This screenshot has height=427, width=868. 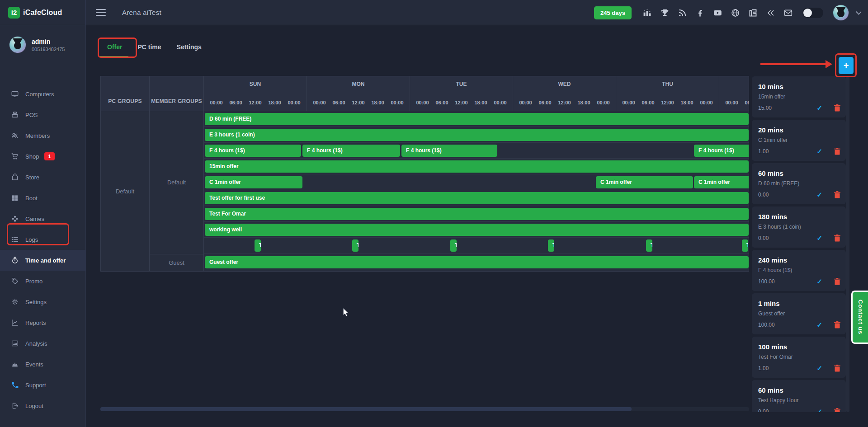 I want to click on tab-offer: Offer, so click(x=115, y=50).